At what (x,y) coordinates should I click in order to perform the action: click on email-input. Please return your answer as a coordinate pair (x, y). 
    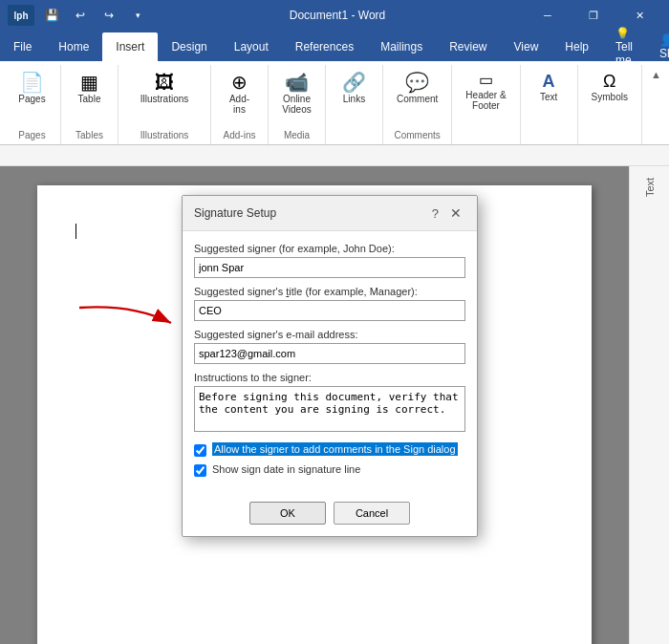
    Looking at the image, I should click on (330, 354).